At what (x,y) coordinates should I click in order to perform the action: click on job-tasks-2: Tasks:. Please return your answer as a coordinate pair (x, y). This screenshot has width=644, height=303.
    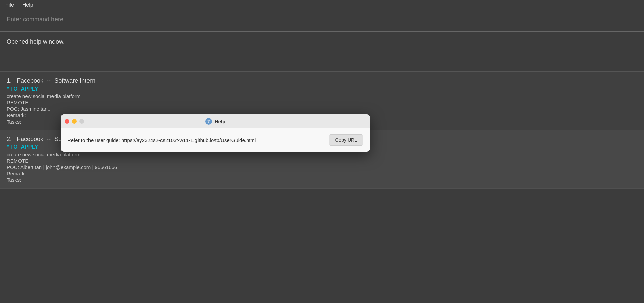
    Looking at the image, I should click on (322, 180).